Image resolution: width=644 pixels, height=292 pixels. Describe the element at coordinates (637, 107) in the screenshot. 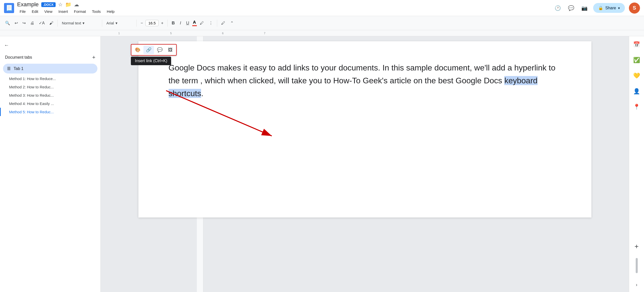

I see `maps-icon: 📍` at that location.